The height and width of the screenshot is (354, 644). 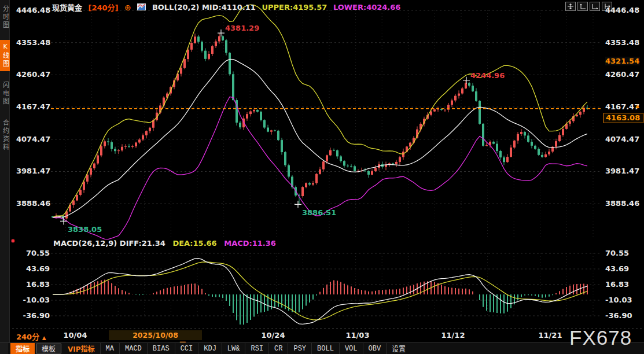 What do you see at coordinates (49, 348) in the screenshot?
I see `tab-模板: 模板` at bounding box center [49, 348].